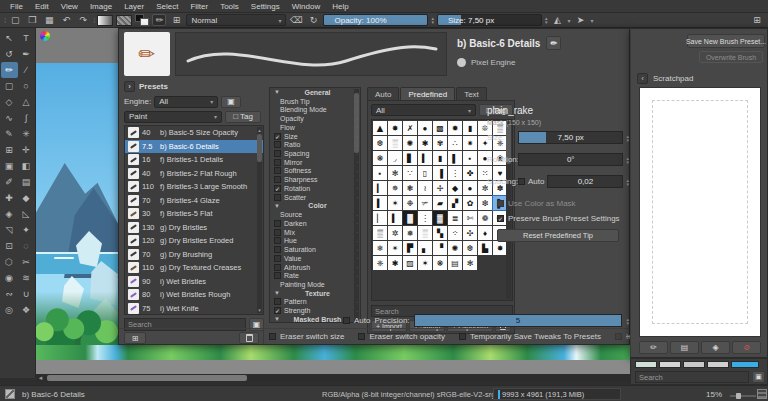 The width and height of the screenshot is (768, 401). I want to click on preset-row: 30f) Bristles-5 Flat, so click(194, 214).